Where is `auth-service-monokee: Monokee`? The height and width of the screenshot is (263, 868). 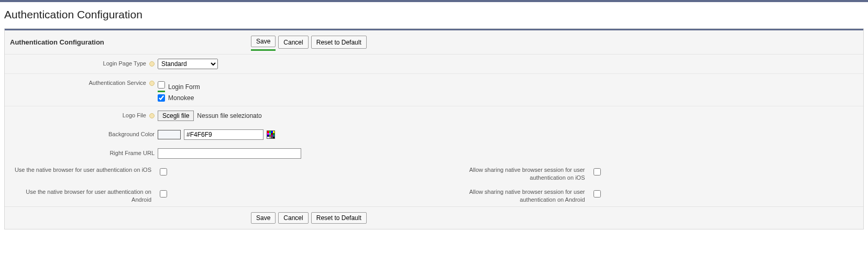
auth-service-monokee: Monokee is located at coordinates (179, 98).